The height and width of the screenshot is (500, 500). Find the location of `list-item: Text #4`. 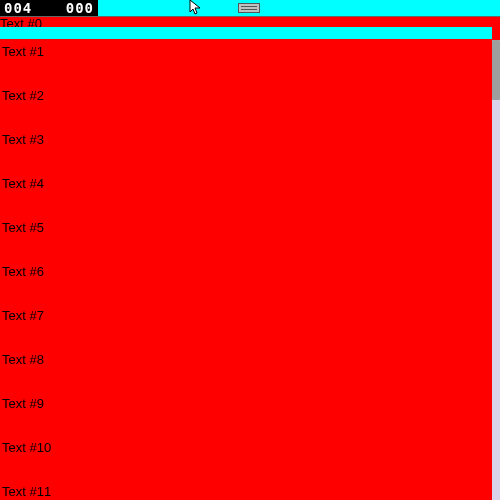

list-item: Text #4 is located at coordinates (246, 194).